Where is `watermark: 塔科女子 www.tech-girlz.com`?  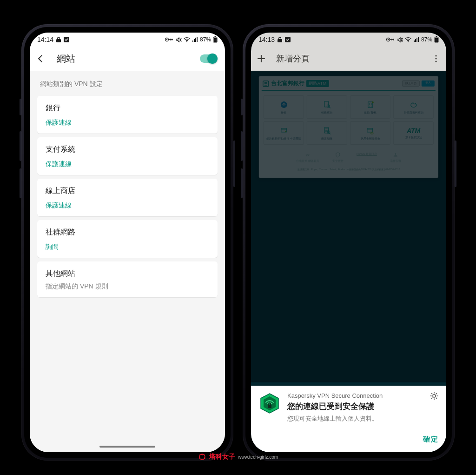
watermark: 塔科女子 www.tech-girlz.com is located at coordinates (238, 457).